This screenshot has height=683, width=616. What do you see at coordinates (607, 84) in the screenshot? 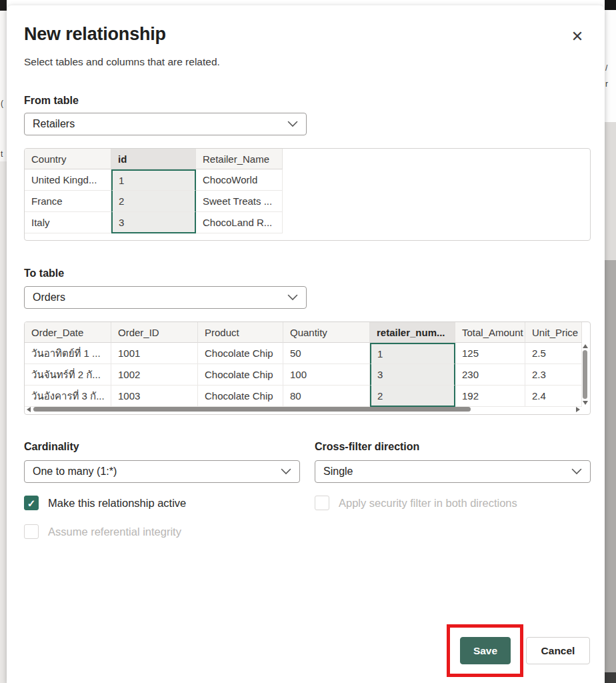
I see `background-text-fragment: r` at bounding box center [607, 84].